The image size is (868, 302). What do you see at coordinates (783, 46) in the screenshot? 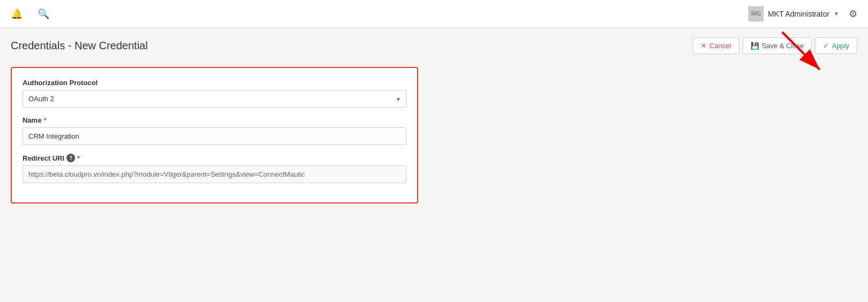
I see `save-close-label: Save & Close` at bounding box center [783, 46].